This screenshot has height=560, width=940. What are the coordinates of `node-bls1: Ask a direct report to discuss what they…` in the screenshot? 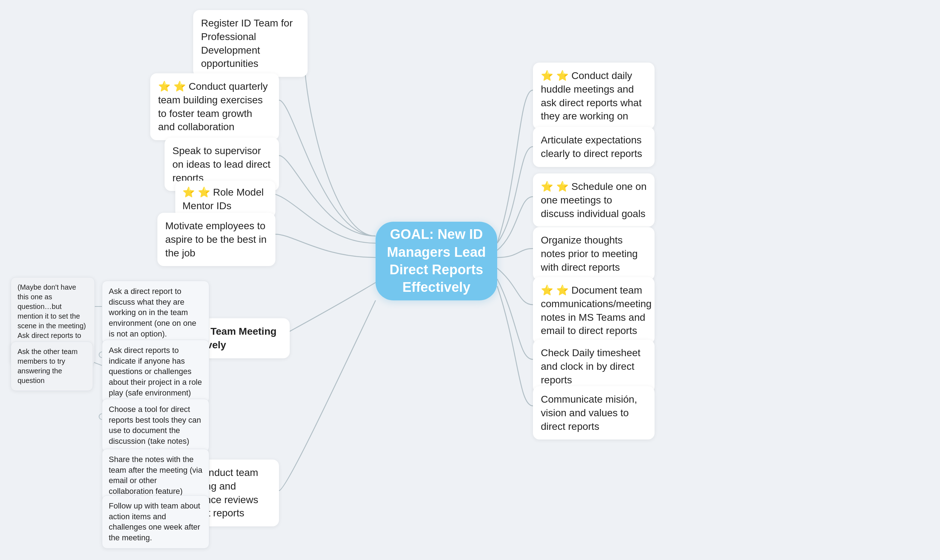 It's located at (155, 312).